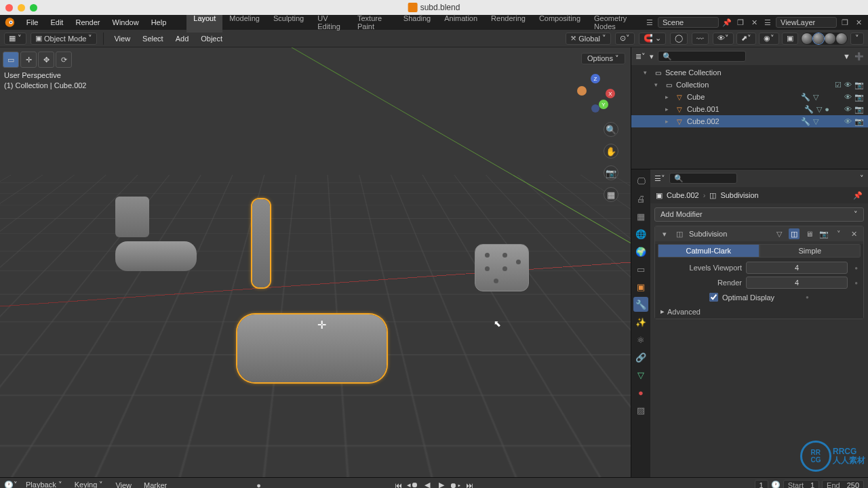 The height and width of the screenshot is (488, 868). Describe the element at coordinates (688, 22) in the screenshot. I see `scene-name-field` at that location.